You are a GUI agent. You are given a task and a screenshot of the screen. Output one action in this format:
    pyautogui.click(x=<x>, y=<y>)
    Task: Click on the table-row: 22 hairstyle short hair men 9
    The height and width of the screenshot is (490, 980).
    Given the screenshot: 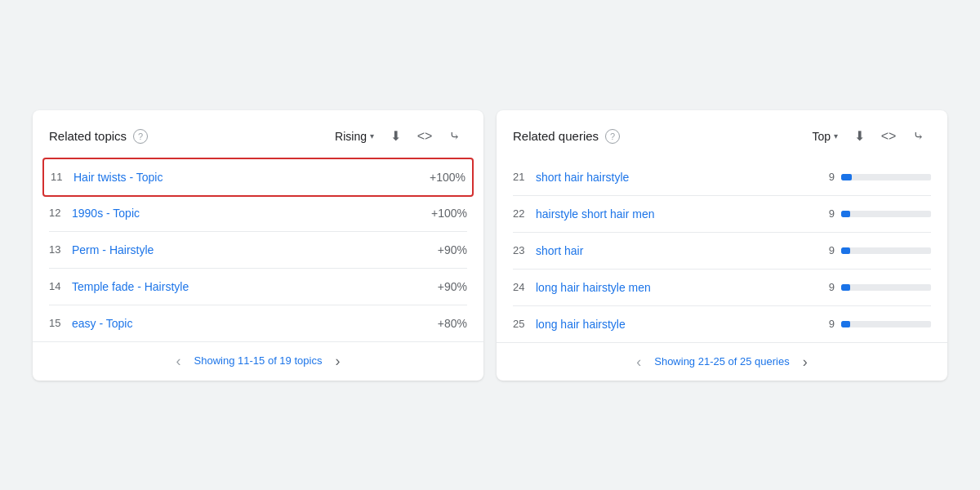 What is the action you would take?
    pyautogui.click(x=722, y=214)
    